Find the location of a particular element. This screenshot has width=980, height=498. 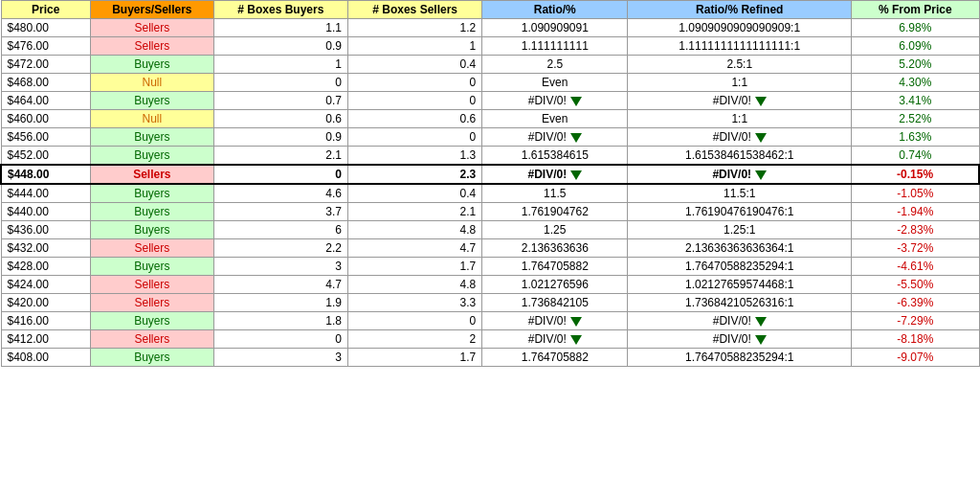

from-price-cell: -6.39% is located at coordinates (915, 303).